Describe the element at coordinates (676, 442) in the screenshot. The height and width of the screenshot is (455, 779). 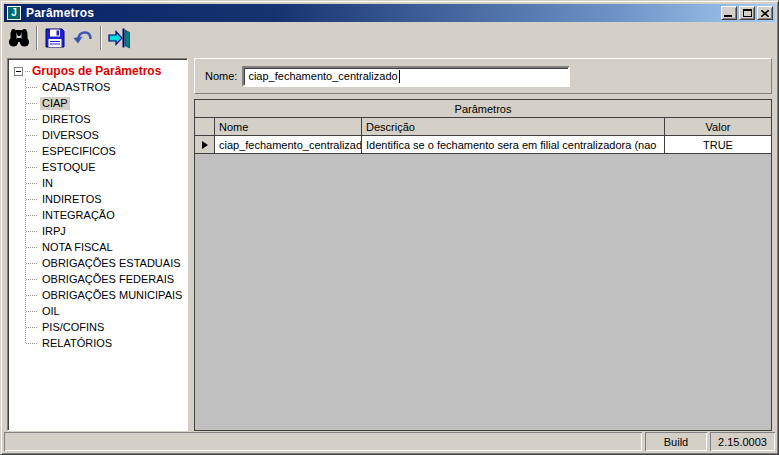
I see `status-build-cell: Build` at that location.